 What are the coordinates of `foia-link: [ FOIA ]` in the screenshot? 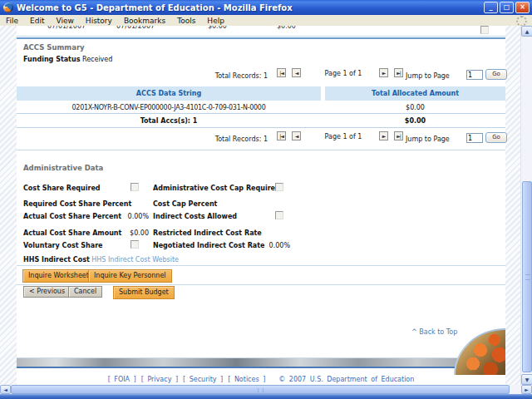 It's located at (122, 379).